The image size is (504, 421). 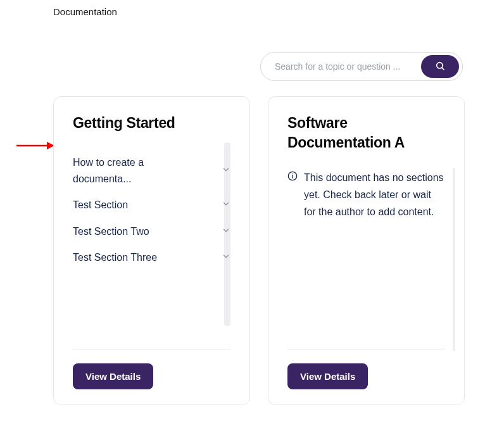 What do you see at coordinates (115, 258) in the screenshot?
I see `section-label: Test Section Three` at bounding box center [115, 258].